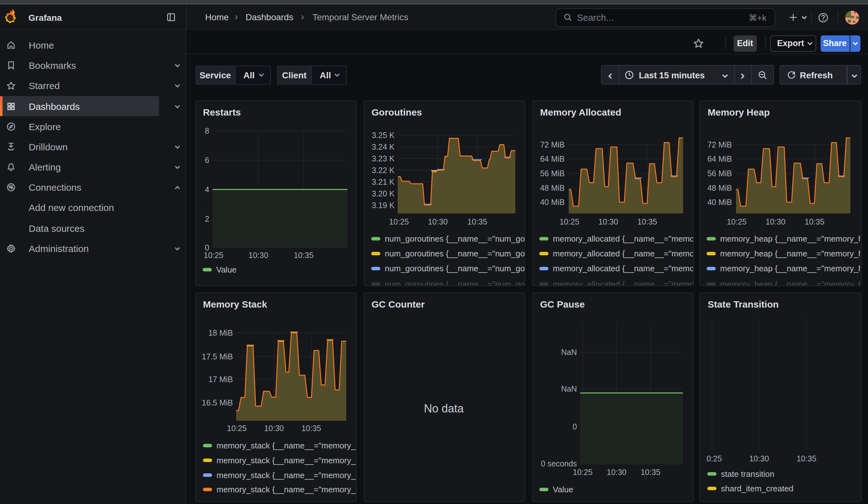 This screenshot has height=504, width=868. I want to click on svg-text: 3.25 K, so click(383, 135).